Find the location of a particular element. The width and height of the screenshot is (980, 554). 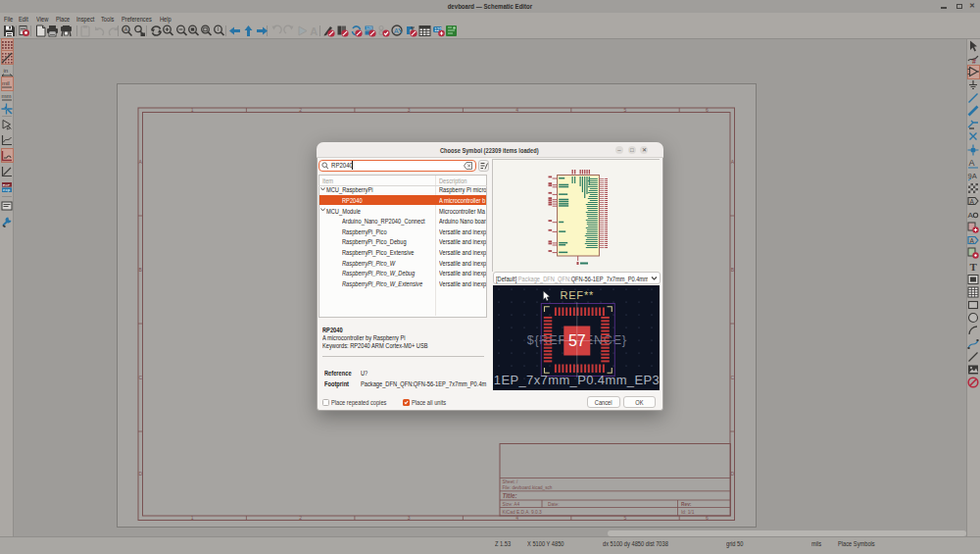

svg-text: in is located at coordinates (6, 71).